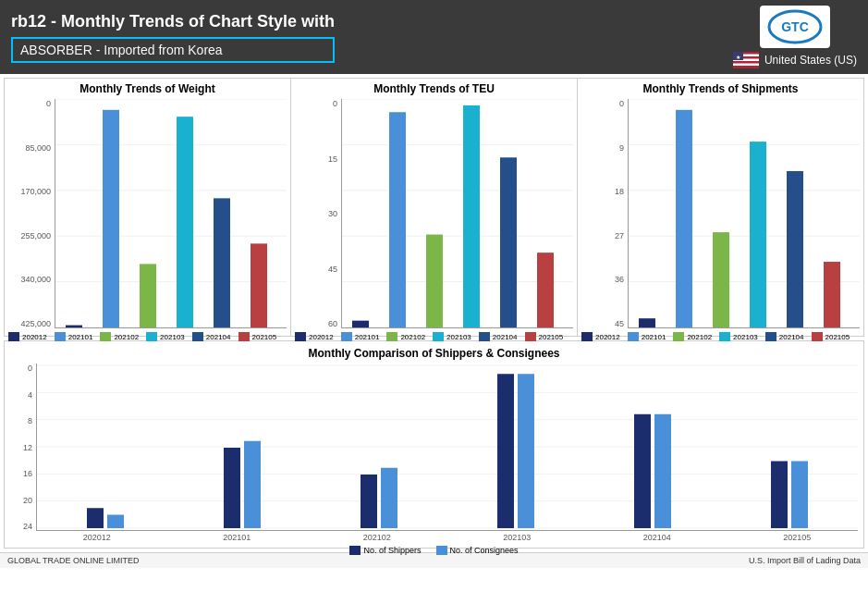 Image resolution: width=868 pixels, height=592 pixels. I want to click on bottom-chart-title: Monthly Comparison of Shippers & Consign…, so click(434, 353).